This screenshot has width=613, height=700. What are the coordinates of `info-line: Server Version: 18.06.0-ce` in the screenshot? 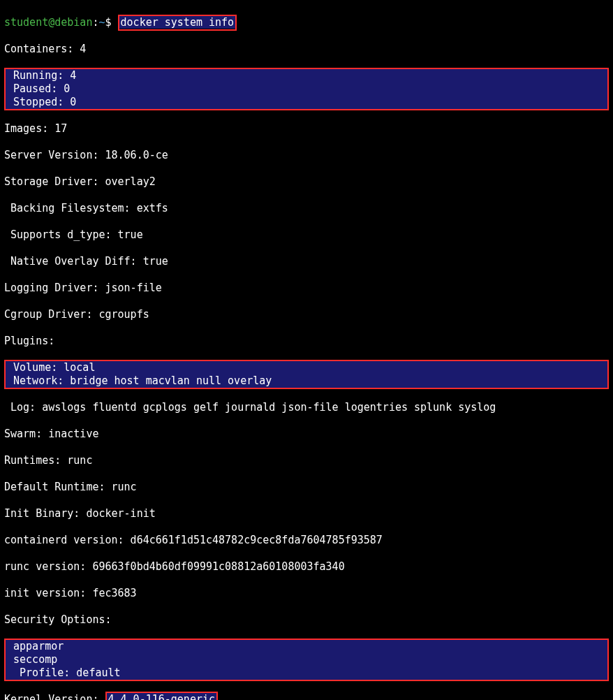 It's located at (306, 155).